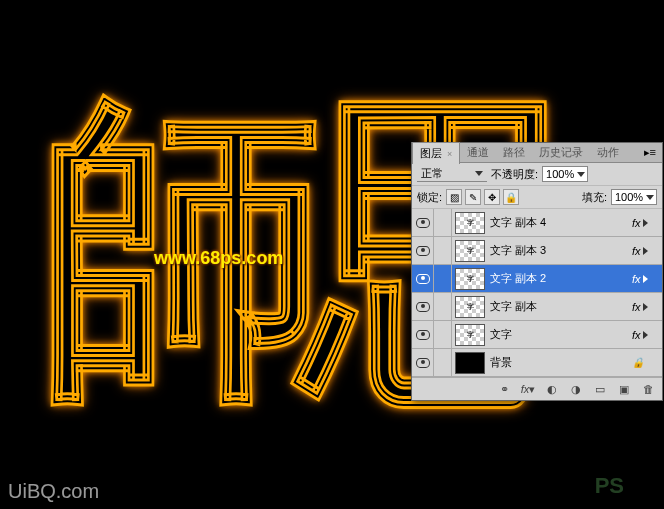 The height and width of the screenshot is (509, 664). I want to click on opacity-label: 不透明度:, so click(514, 174).